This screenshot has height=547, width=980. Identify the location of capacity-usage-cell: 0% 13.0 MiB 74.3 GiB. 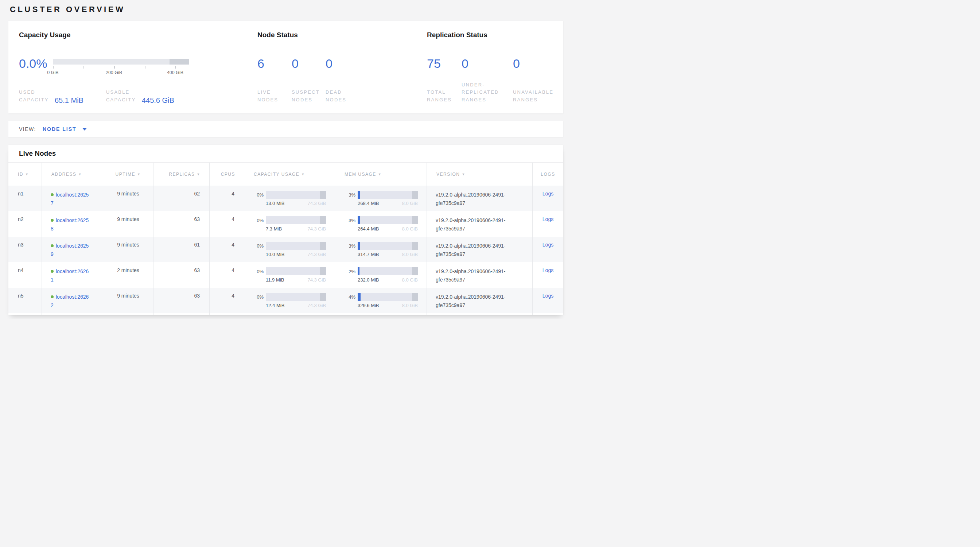
(290, 199).